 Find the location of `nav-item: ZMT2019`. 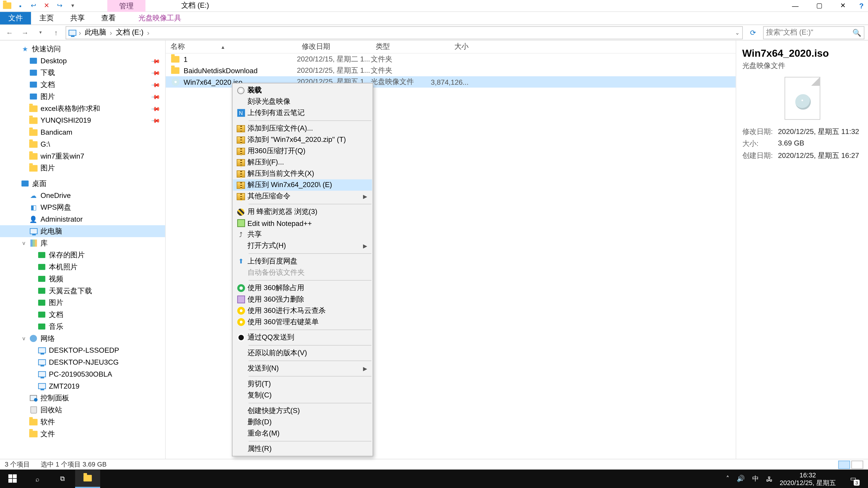

nav-item: ZMT2019 is located at coordinates (83, 386).